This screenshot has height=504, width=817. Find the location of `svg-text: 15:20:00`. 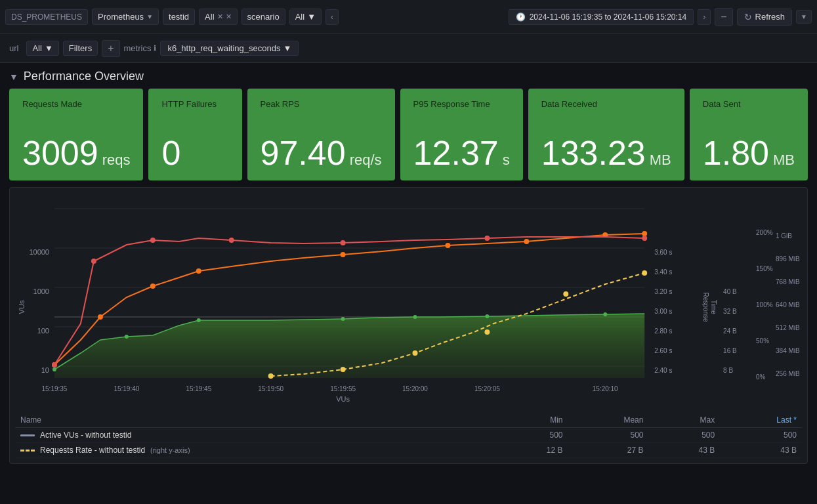

svg-text: 15:20:00 is located at coordinates (415, 388).